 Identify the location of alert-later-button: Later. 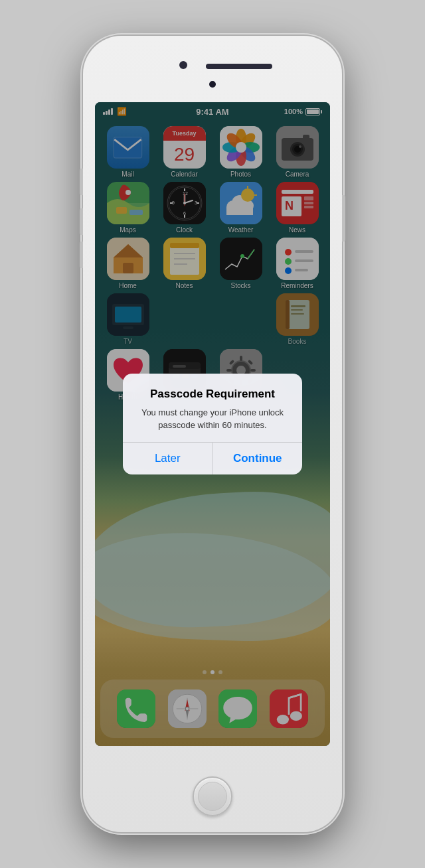
(168, 459).